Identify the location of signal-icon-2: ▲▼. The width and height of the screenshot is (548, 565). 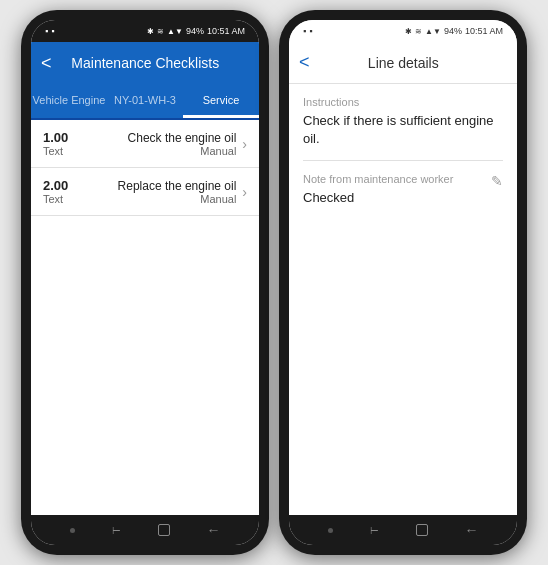
(433, 32).